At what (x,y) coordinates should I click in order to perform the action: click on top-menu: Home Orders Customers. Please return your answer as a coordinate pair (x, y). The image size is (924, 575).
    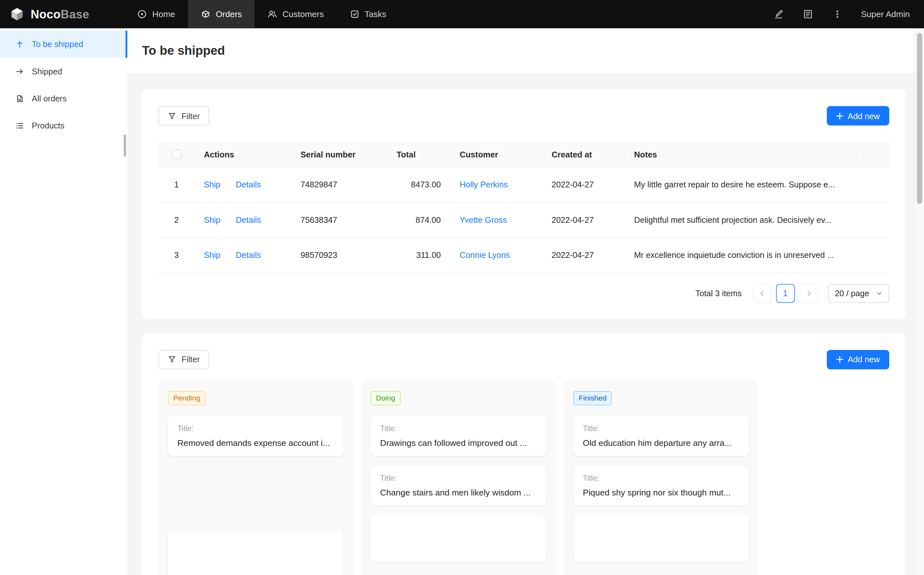
    Looking at the image, I should click on (262, 14).